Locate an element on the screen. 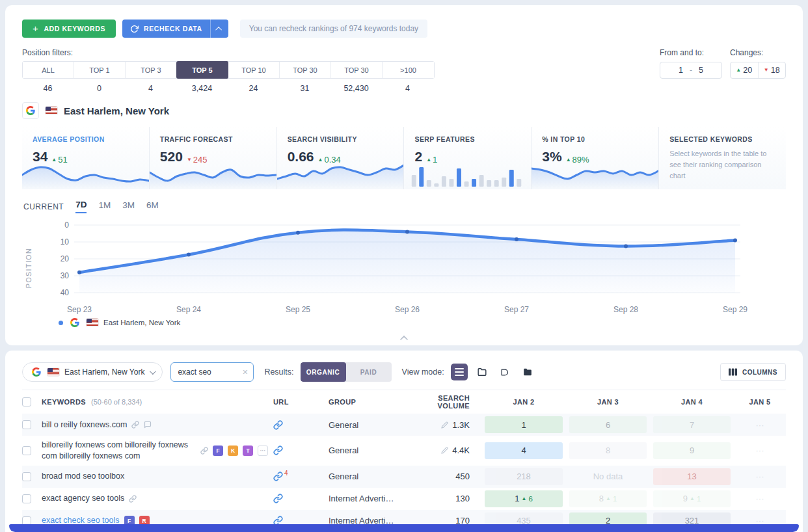 The image size is (808, 532). keyword-link: broad mod seo toolbox is located at coordinates (83, 476).